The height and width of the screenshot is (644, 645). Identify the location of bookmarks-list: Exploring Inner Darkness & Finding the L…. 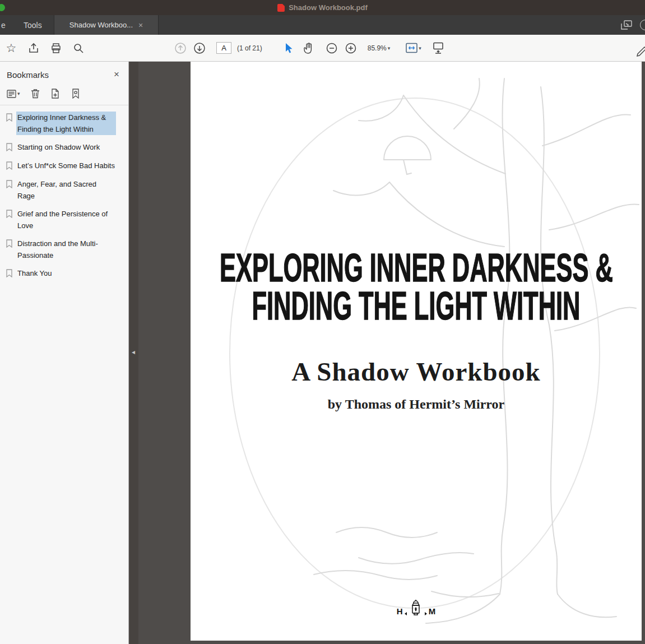
(64, 193).